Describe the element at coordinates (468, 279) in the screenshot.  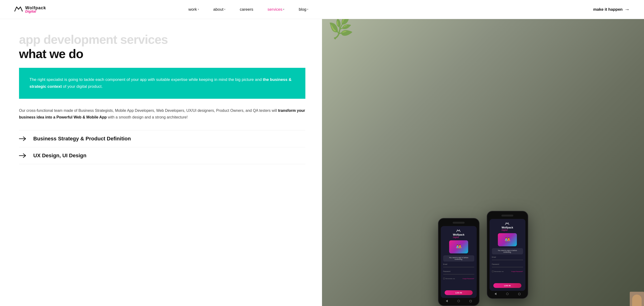
I see `phone-forgot-password: Forgot Password?` at that location.